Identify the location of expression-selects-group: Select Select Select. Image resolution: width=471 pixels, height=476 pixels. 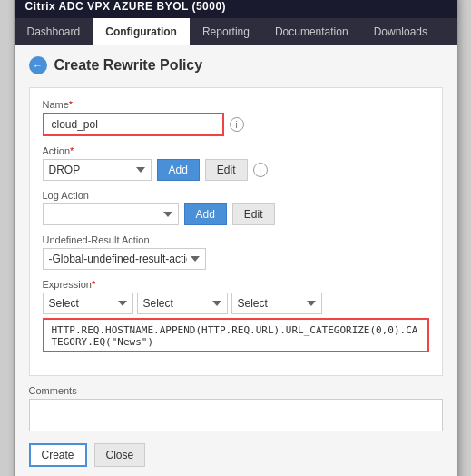
(236, 303).